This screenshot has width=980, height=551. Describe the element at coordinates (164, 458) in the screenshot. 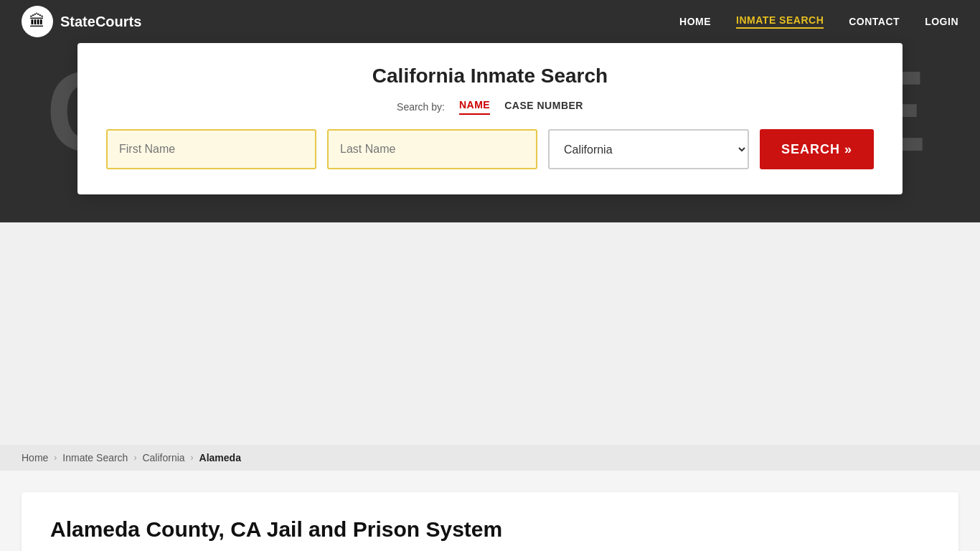

I see `breadcrumb-california: California` at that location.